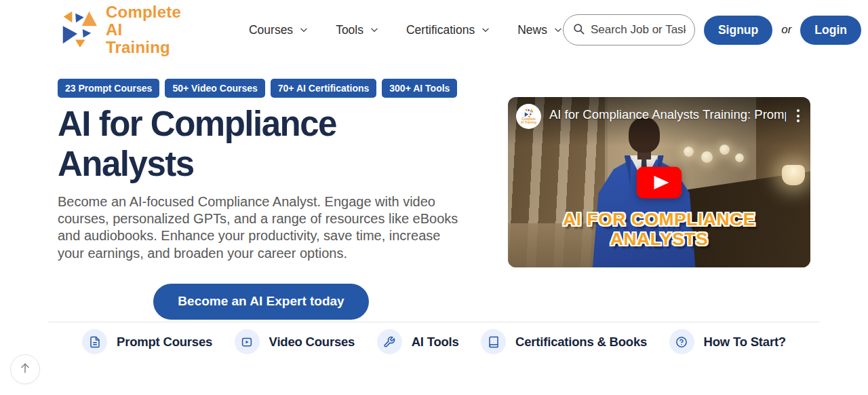 The width and height of the screenshot is (868, 395). What do you see at coordinates (745, 342) in the screenshot?
I see `quicklink-label: How To Start?` at bounding box center [745, 342].